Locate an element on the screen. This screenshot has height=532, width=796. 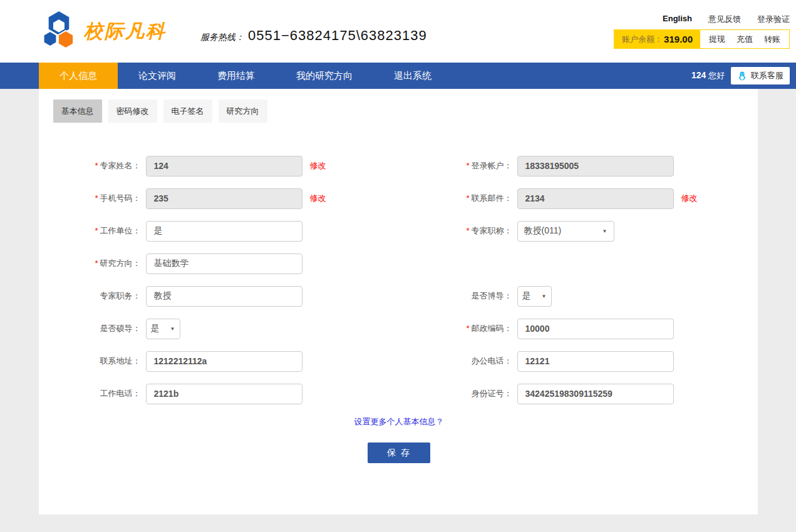
modify-email-link: 修改 is located at coordinates (690, 198).